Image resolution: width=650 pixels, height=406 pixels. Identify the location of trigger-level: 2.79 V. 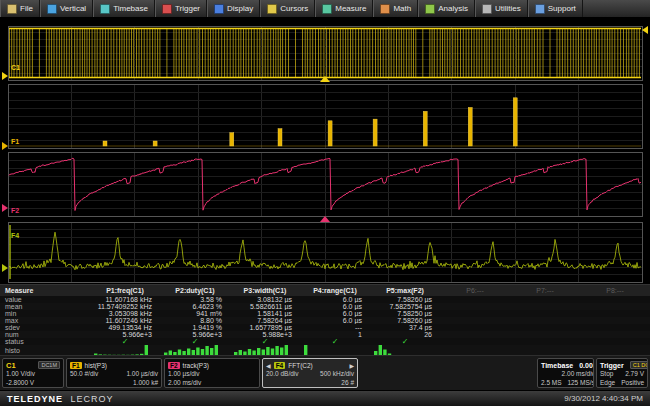
(632, 374).